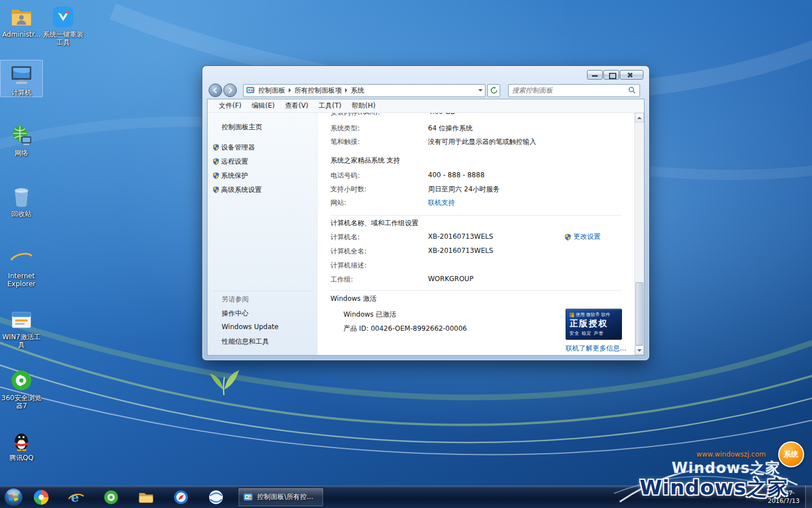 This screenshot has width=812, height=508. I want to click on taskbar-pinned-globe-browser, so click(216, 497).